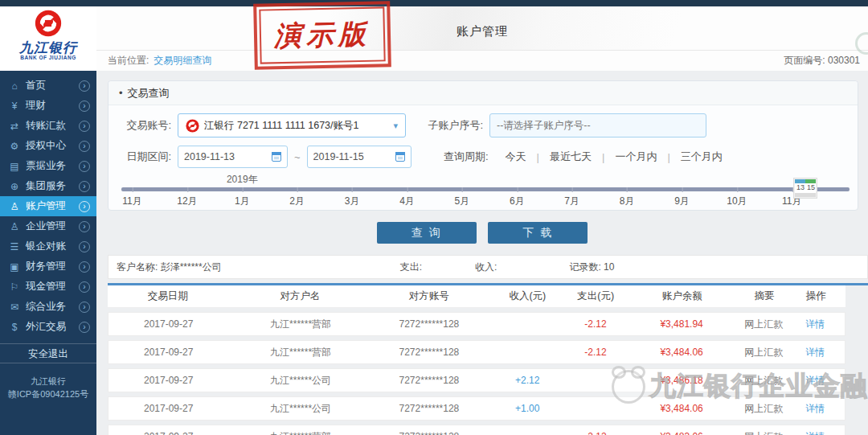  I want to click on general-business-icon: ✉, so click(14, 307).